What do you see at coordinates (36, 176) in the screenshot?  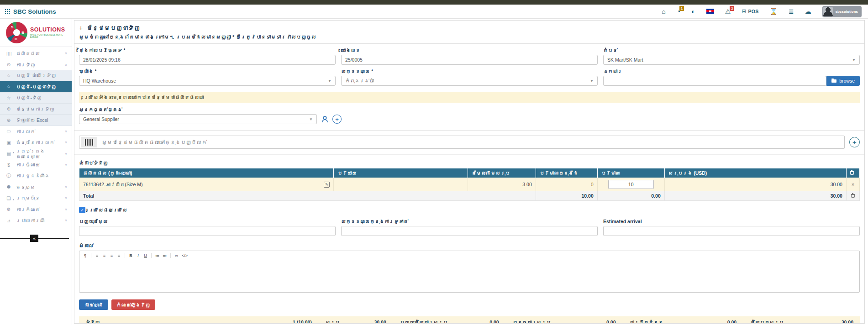 I see `sidebar-item-notifications: ⓘ ការជូនដំណឹង` at bounding box center [36, 176].